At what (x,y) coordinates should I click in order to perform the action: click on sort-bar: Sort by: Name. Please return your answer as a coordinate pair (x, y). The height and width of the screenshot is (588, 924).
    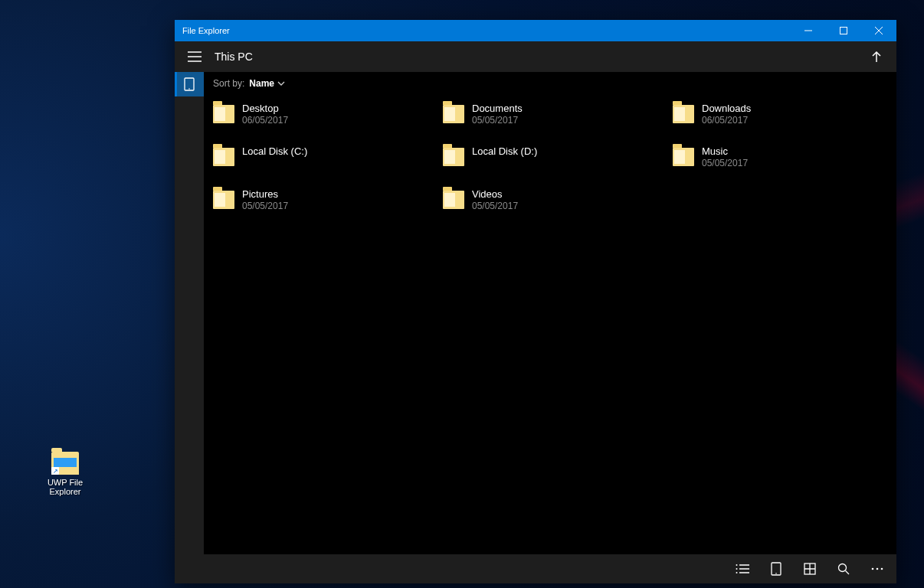
    Looking at the image, I should click on (550, 83).